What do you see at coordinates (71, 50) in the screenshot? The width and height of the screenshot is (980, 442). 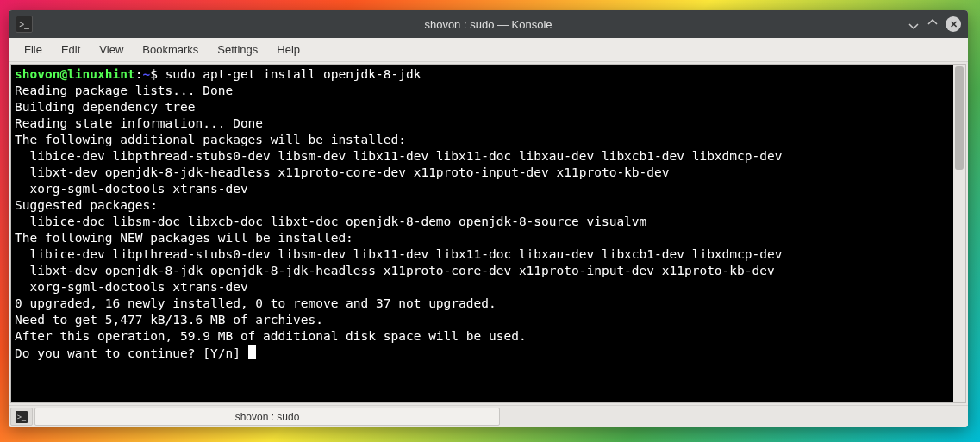 I see `menu-edit: Edit` at bounding box center [71, 50].